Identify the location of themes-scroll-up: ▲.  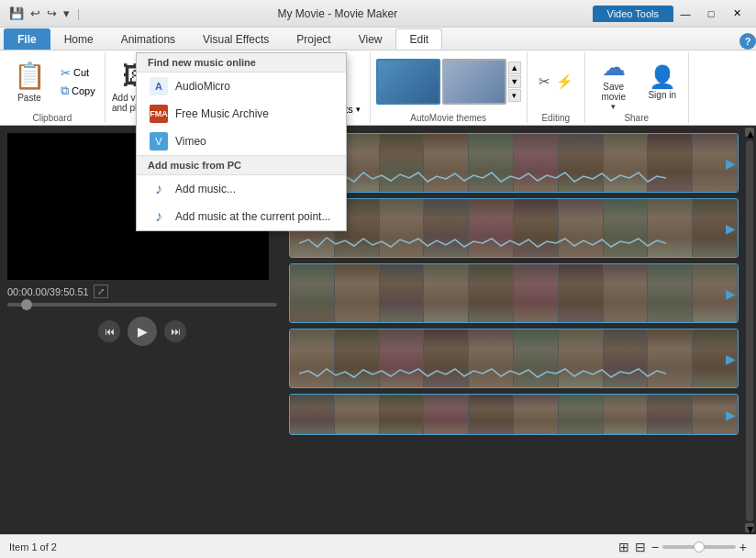
(515, 68).